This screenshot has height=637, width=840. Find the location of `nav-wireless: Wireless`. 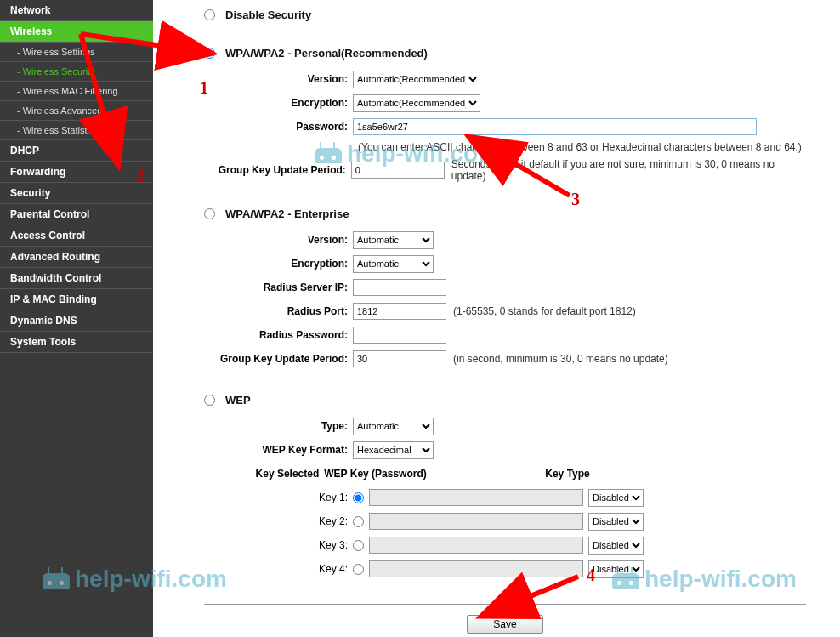

nav-wireless: Wireless is located at coordinates (77, 32).